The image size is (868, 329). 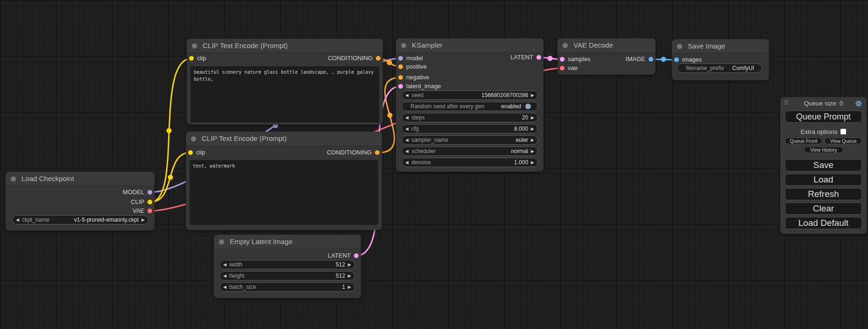 I want to click on input-slot-negative: negative, so click(x=470, y=77).